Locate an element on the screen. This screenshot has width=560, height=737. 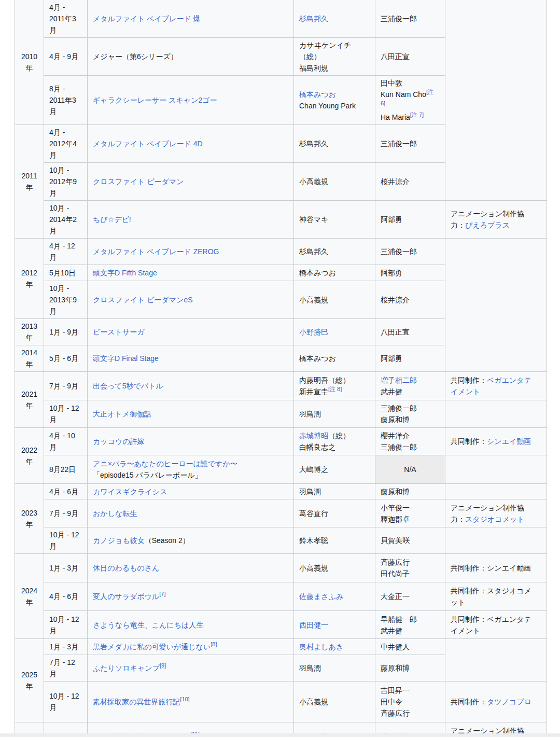
title-link: メタルファイト ベイブレード ZEROG is located at coordinates (156, 252).